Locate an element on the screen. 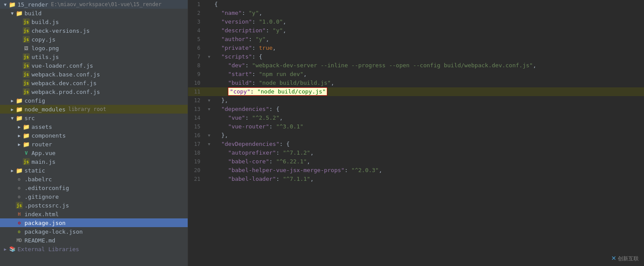 This screenshot has width=644, height=266. sidebar-item-webpack-prod: js webpack.prod.conf.js is located at coordinates (94, 92).